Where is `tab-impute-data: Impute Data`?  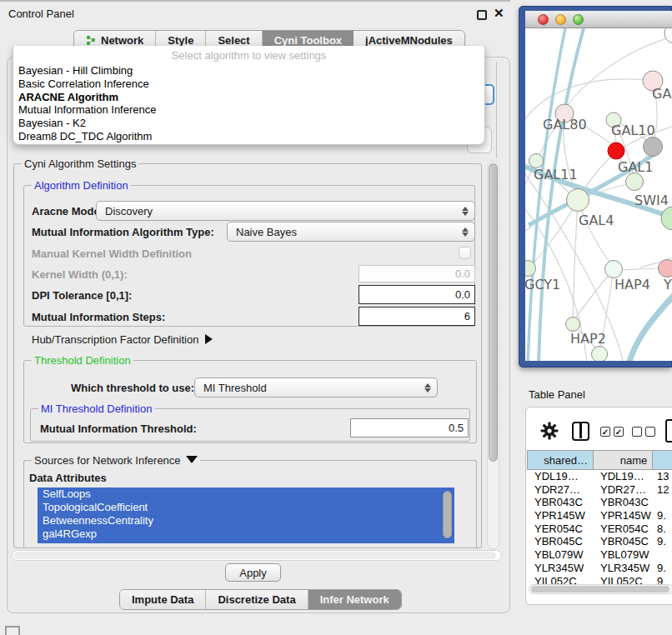 tab-impute-data: Impute Data is located at coordinates (163, 600).